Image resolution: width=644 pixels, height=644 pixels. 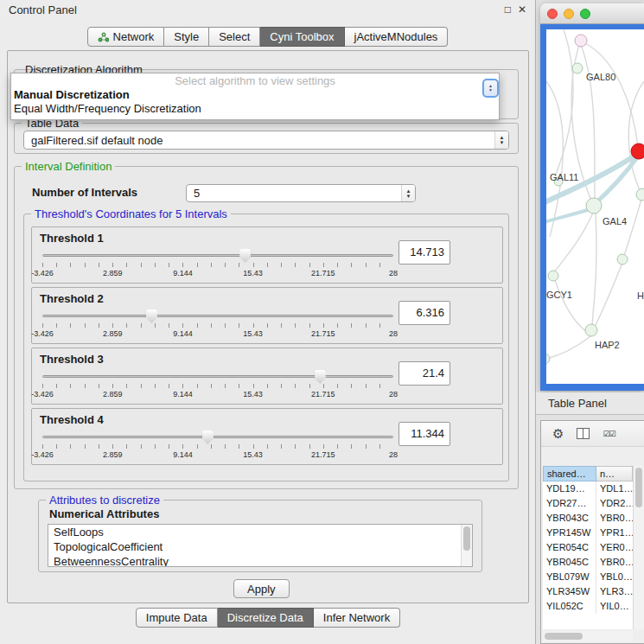 What do you see at coordinates (615, 532) in the screenshot?
I see `cell-name: YPR1…` at bounding box center [615, 532].